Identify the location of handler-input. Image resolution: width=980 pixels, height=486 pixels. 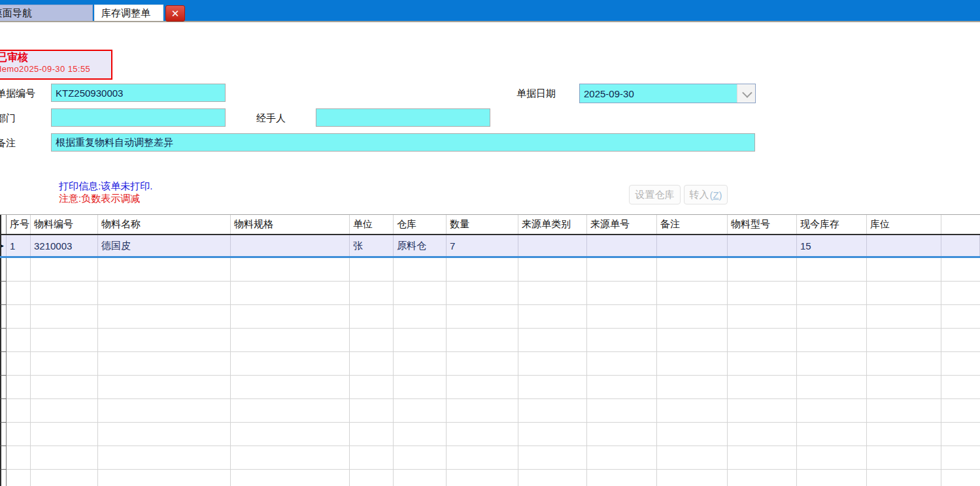
(403, 118).